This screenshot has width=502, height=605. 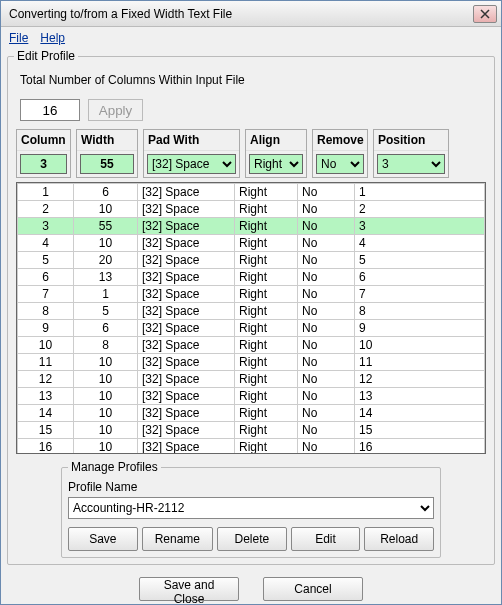 What do you see at coordinates (46, 430) in the screenshot?
I see `cell-column: 15` at bounding box center [46, 430].